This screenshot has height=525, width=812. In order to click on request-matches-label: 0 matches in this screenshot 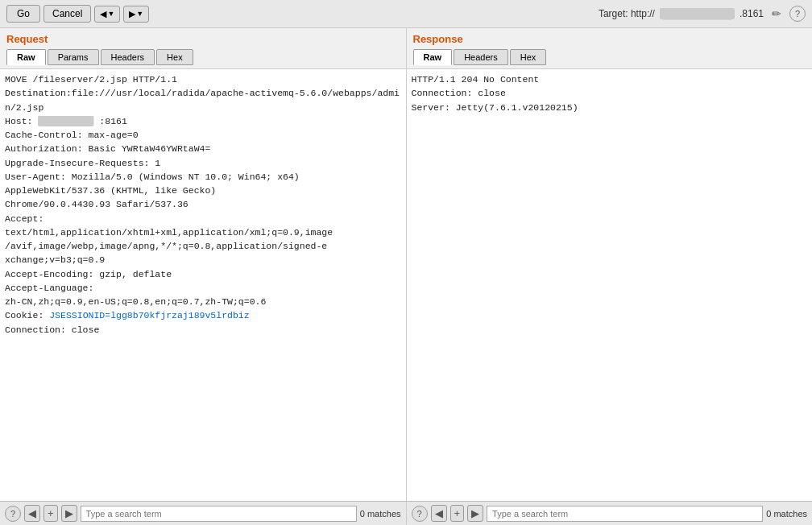, I will do `click(380, 514)`.